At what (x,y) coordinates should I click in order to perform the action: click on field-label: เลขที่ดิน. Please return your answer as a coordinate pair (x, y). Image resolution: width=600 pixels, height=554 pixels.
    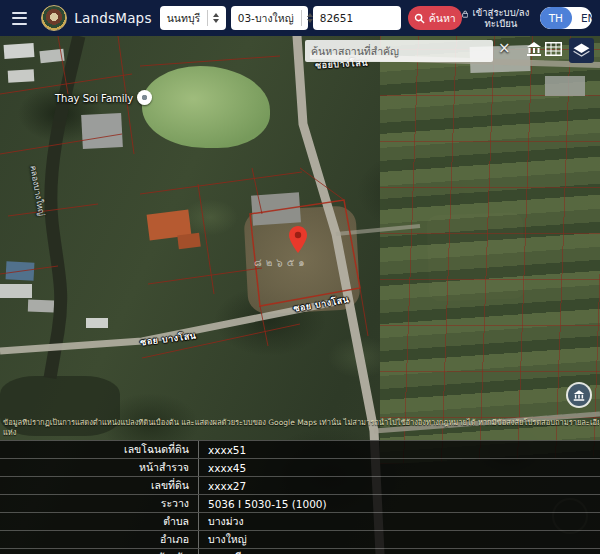
    Looking at the image, I should click on (99, 486).